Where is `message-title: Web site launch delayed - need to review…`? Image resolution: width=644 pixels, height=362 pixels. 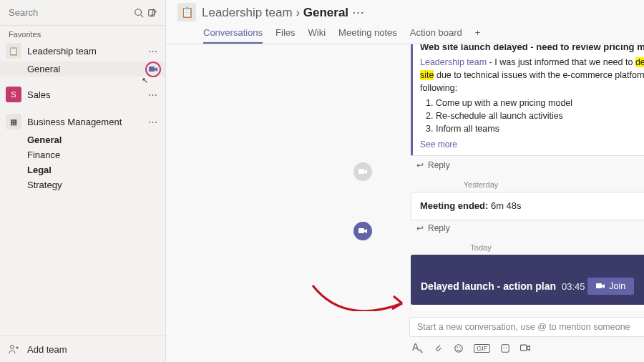
message-title: Web site launch delayed - need to review… is located at coordinates (532, 49).